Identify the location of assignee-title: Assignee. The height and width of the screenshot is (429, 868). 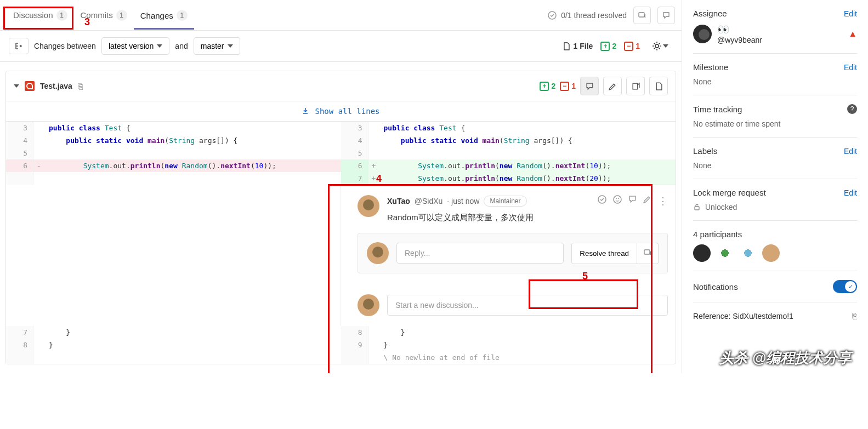
(710, 13).